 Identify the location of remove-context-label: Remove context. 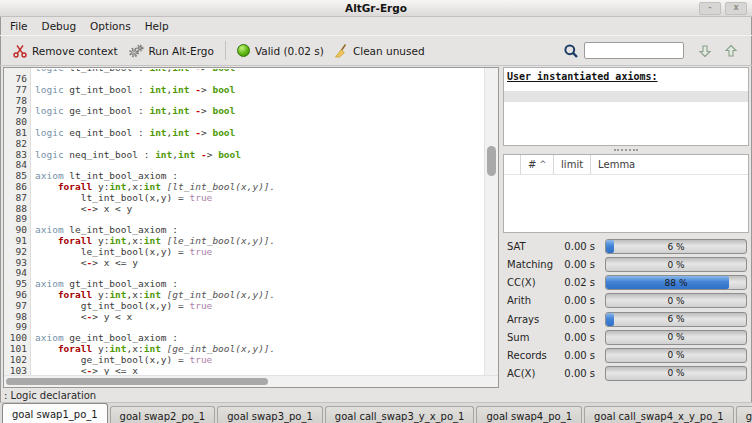
(75, 51).